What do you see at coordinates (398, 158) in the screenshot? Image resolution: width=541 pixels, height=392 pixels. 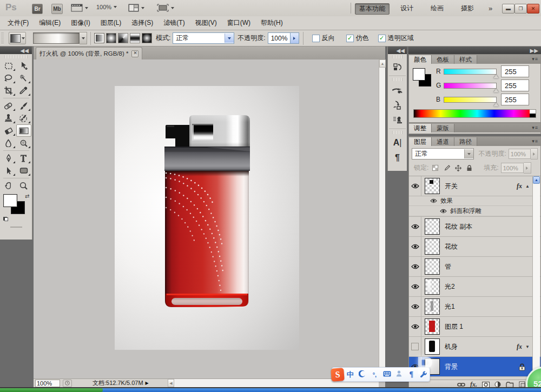 I see `paragraph-panel-icon: ¶` at bounding box center [398, 158].